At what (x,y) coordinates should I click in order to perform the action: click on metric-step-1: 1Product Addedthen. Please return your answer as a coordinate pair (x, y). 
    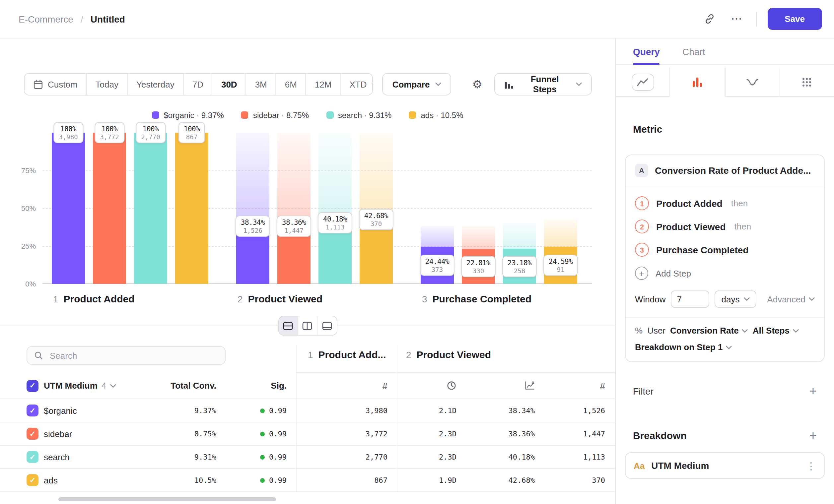
    Looking at the image, I should click on (725, 203).